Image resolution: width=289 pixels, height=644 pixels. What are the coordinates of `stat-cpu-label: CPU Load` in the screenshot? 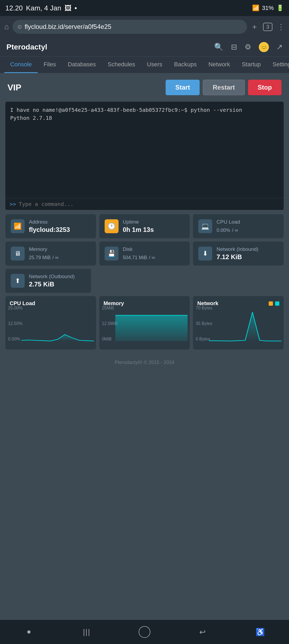 It's located at (228, 222).